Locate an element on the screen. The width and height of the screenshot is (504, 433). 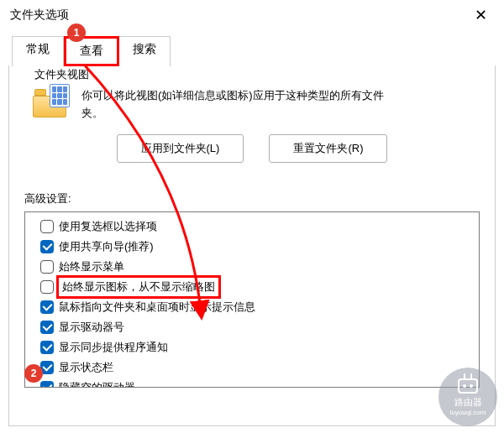
advanced-option: 使用共享向导(推荐) is located at coordinates (260, 247).